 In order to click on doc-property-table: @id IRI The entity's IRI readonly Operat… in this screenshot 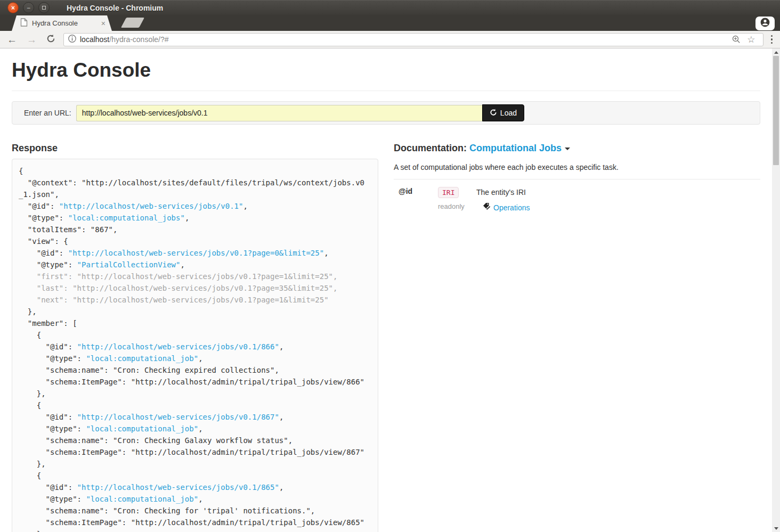, I will do `click(577, 200)`.